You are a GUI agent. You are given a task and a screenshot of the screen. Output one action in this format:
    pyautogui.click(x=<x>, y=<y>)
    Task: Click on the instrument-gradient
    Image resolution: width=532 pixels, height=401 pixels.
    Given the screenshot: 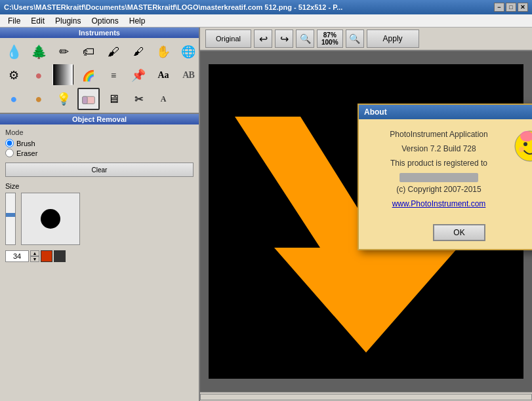 What is the action you would take?
    pyautogui.click(x=63, y=75)
    